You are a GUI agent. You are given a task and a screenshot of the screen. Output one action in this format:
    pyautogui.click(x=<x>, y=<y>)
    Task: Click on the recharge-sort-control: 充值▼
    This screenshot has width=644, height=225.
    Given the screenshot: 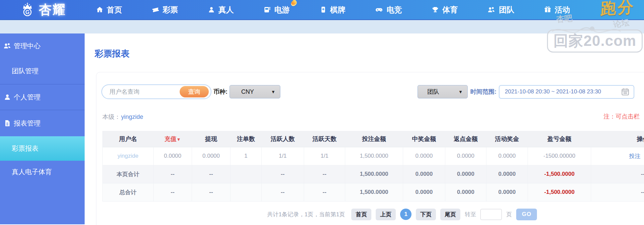 What is the action you would take?
    pyautogui.click(x=173, y=139)
    